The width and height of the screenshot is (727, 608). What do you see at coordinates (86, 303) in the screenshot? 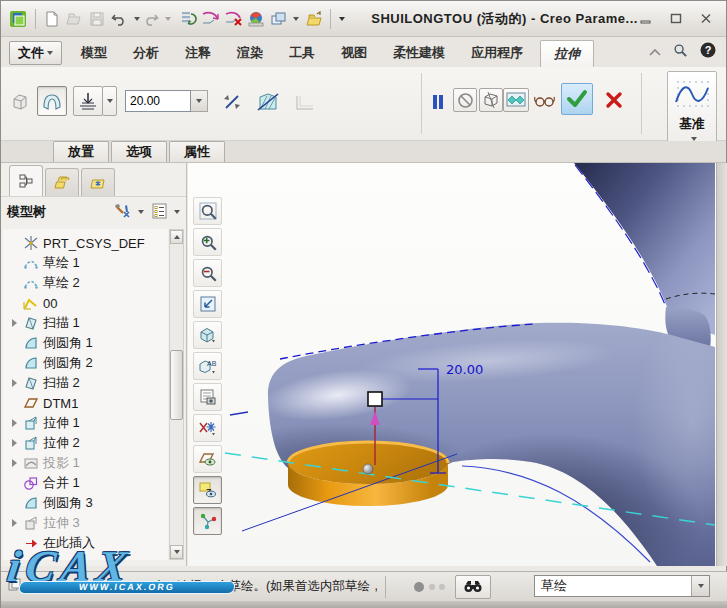
I see `tree-item-curve00: 00` at bounding box center [86, 303].